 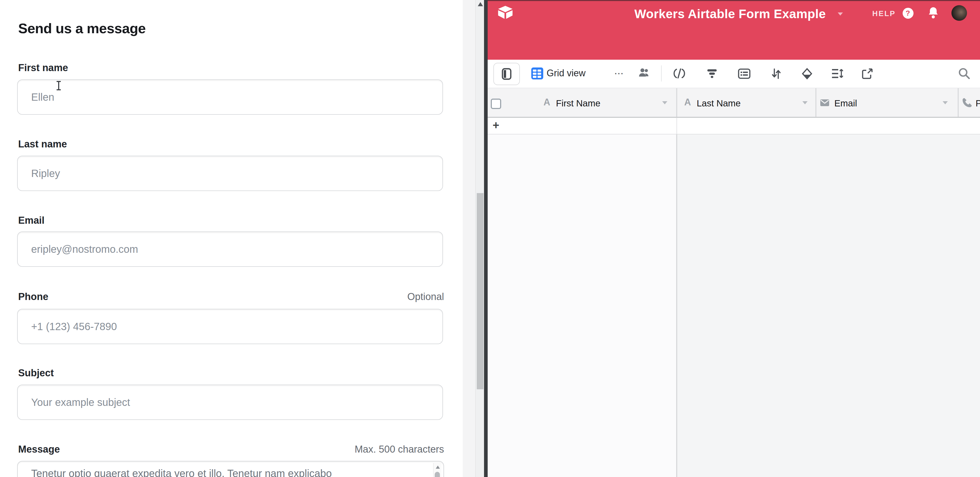 What do you see at coordinates (719, 103) in the screenshot?
I see `column-header-last-name: Last Name` at bounding box center [719, 103].